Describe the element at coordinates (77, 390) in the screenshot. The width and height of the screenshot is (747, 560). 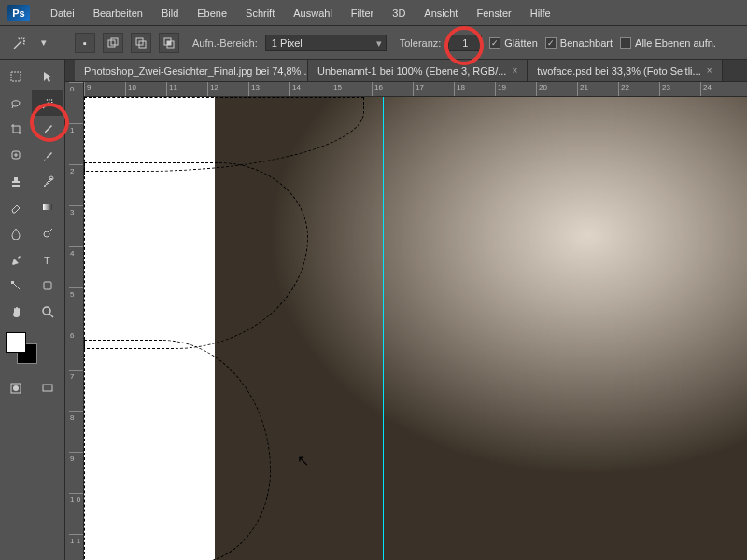
I see `ruler-tick: 7` at that location.